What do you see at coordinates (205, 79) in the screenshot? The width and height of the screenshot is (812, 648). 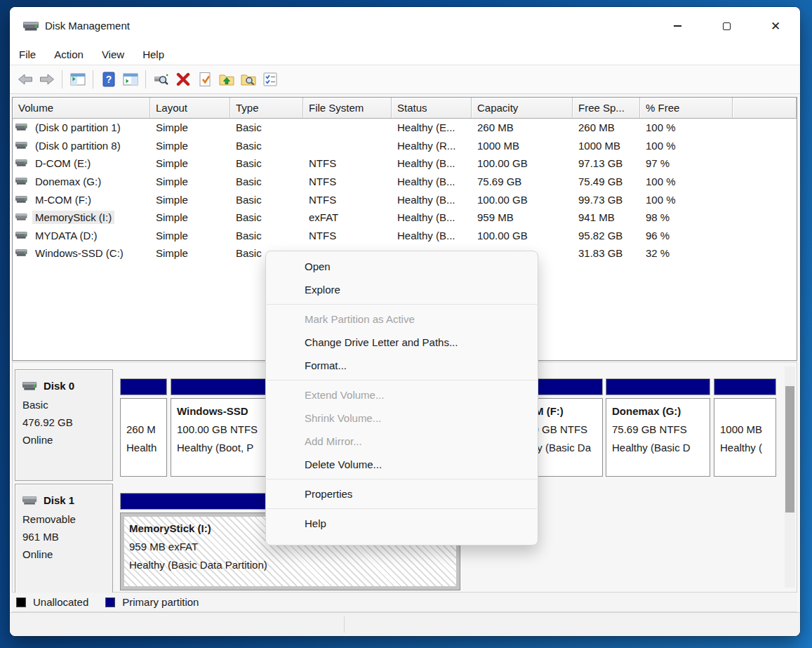 I see `check-document-icon` at bounding box center [205, 79].